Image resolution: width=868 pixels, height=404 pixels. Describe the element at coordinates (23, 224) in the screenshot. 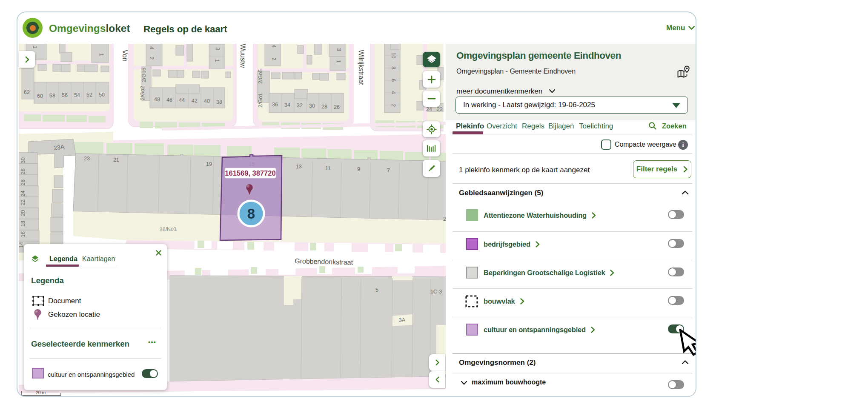

I see `svg-text: 18` at that location.